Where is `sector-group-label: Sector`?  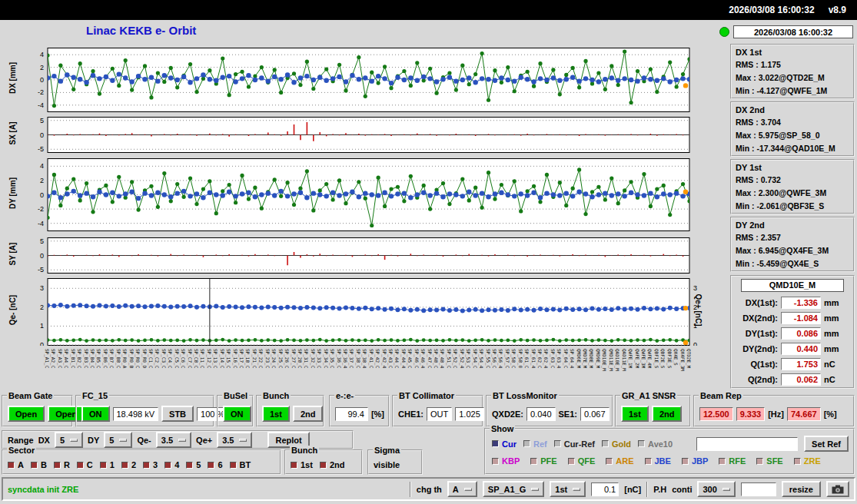
sector-group-label: Sector is located at coordinates (22, 450).